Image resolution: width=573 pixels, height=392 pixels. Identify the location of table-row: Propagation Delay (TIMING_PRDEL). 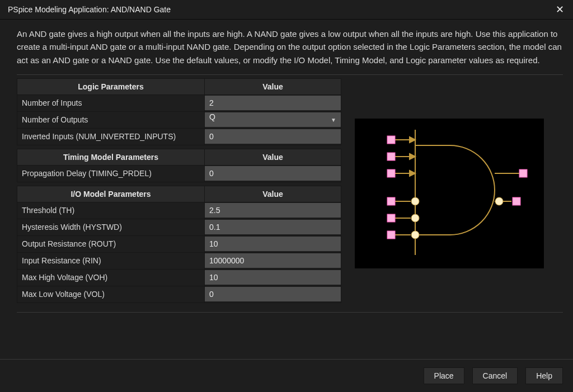
(179, 173).